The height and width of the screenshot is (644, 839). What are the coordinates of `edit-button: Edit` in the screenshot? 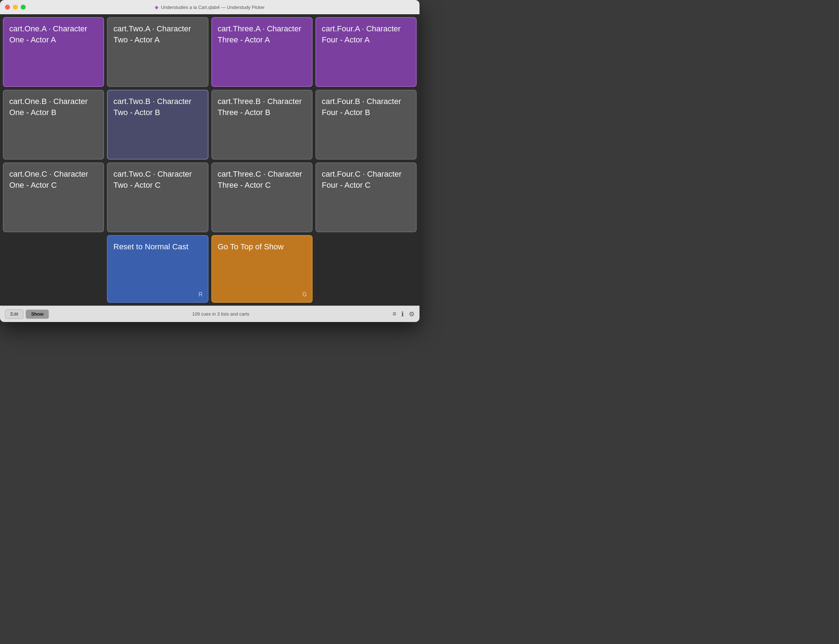 It's located at (14, 314).